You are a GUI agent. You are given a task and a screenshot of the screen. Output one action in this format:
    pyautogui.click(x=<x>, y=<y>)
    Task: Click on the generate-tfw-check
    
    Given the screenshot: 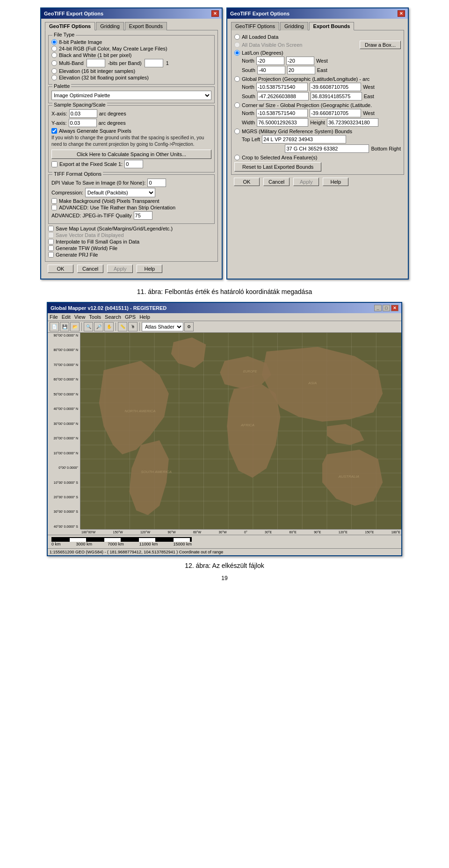 What is the action you would take?
    pyautogui.click(x=51, y=248)
    